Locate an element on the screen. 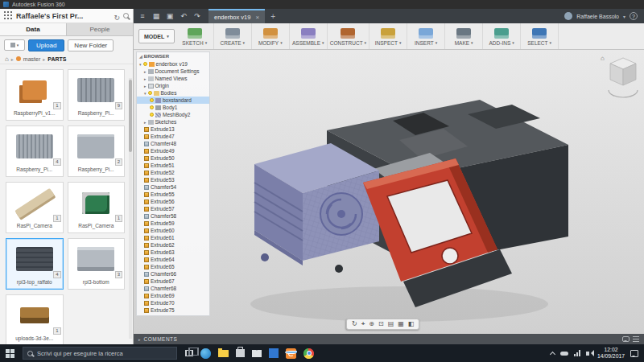  view-cube: ⌂ is located at coordinates (620, 77).